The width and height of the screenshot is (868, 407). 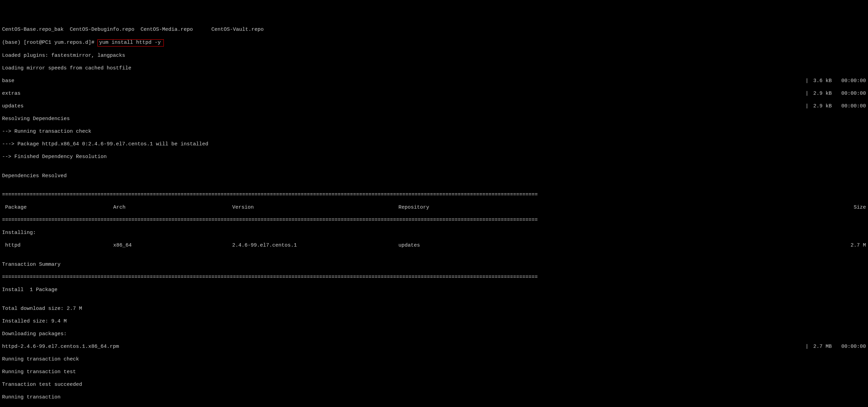 What do you see at coordinates (434, 309) in the screenshot?
I see `total-line: Total download size: 2.7 M` at bounding box center [434, 309].